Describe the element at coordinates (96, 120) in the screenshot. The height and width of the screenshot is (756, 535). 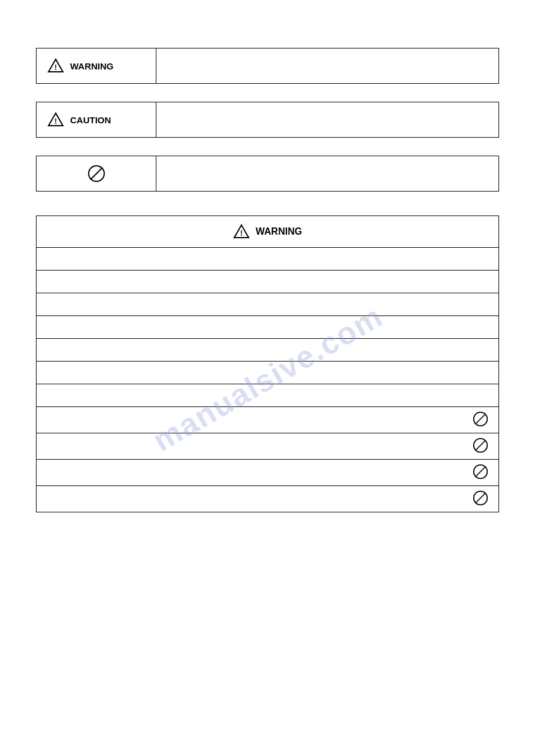
I see `caution-notice-label: ! CAUTION` at that location.